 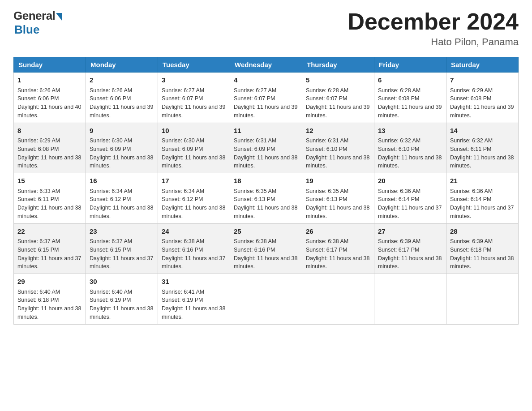 What do you see at coordinates (266, 254) in the screenshot?
I see `day-info: Sunrise: 6:38 AMSunset: 6:16 PMDaylight:…` at bounding box center [266, 254].